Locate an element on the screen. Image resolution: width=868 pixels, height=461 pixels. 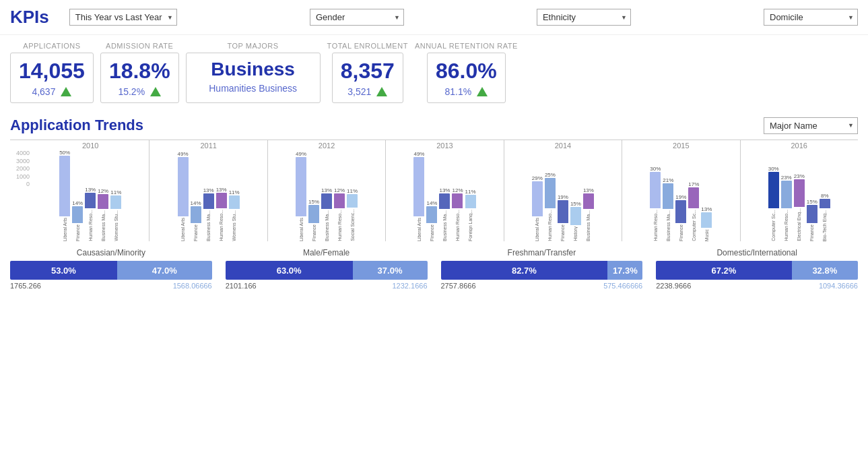
bars-container: 29%Liberal Arts25%Human Reso...19%Financ… is located at coordinates (563, 195).